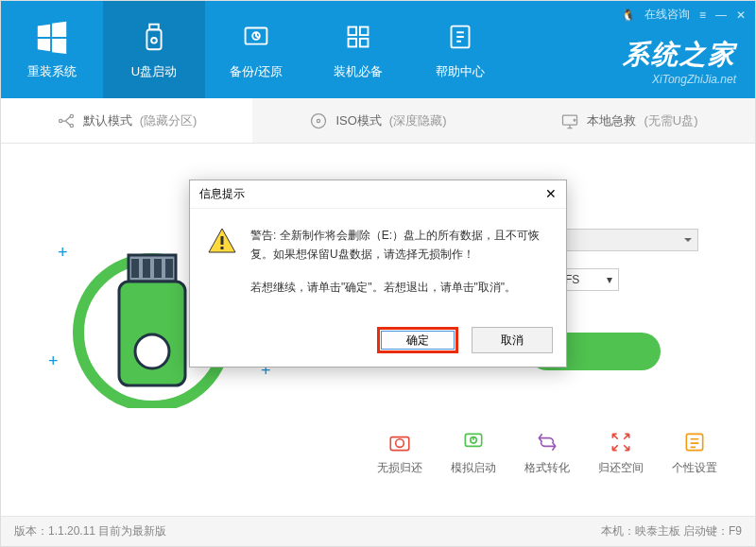 This screenshot has width=756, height=547. Describe the element at coordinates (400, 287) in the screenshot. I see `dialog-hint-text: 若想继续，请单击"确定"。若想退出，请单击"取消"。` at that location.